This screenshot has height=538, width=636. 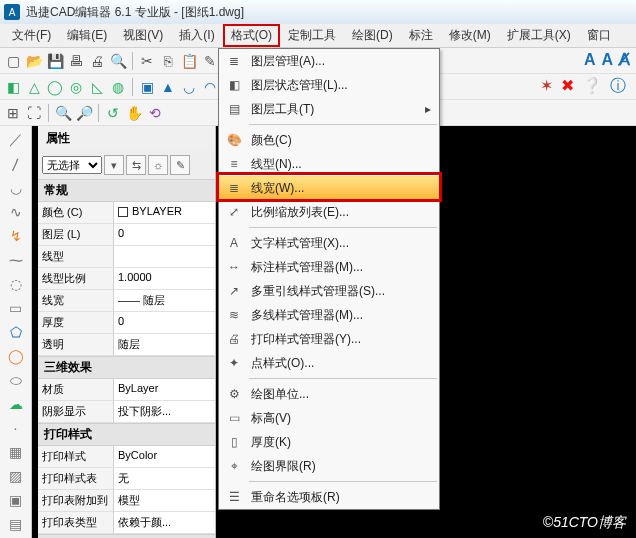 I want to click on mline-icon: ≋, so click(x=234, y=315).